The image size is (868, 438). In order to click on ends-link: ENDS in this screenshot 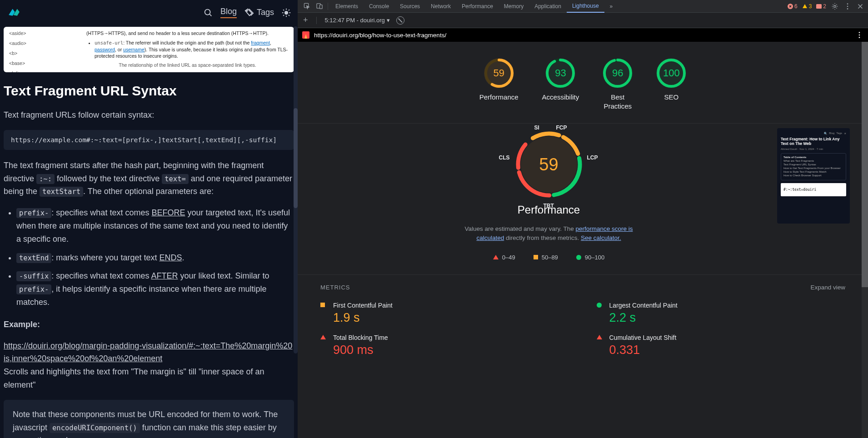, I will do `click(170, 258)`.